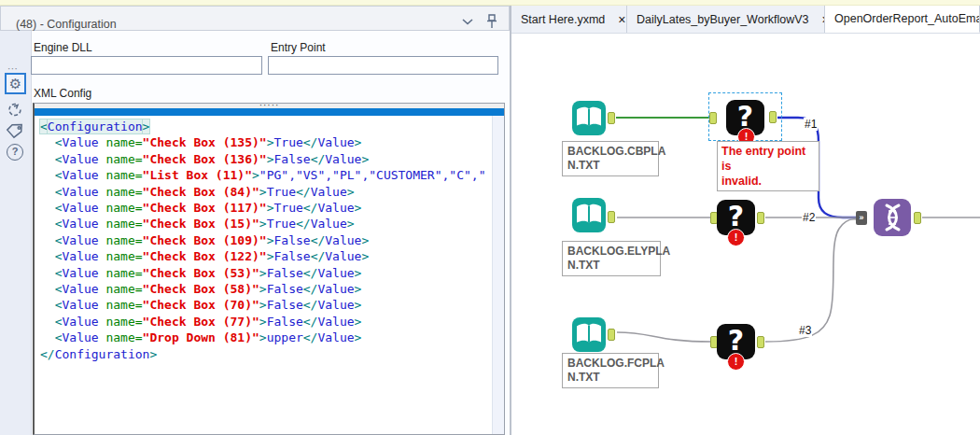 The image size is (980, 435). What do you see at coordinates (147, 65) in the screenshot?
I see `engine-dll-field` at bounding box center [147, 65].